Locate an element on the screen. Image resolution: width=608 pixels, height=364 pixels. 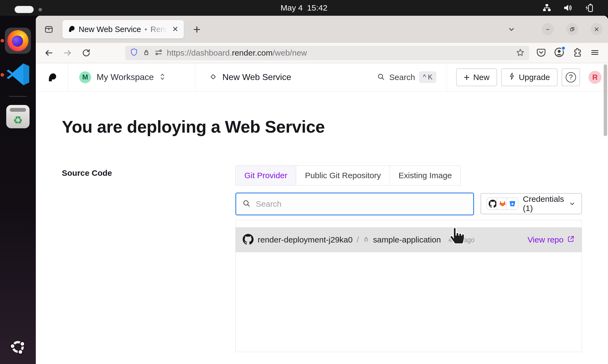
new-button: + New is located at coordinates (477, 77).